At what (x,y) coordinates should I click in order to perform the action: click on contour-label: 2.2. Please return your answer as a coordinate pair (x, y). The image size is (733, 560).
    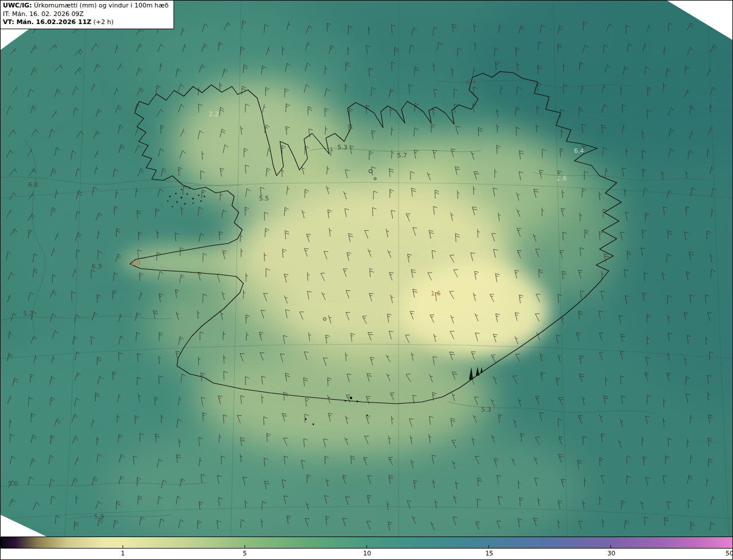
    Looking at the image, I should click on (214, 115).